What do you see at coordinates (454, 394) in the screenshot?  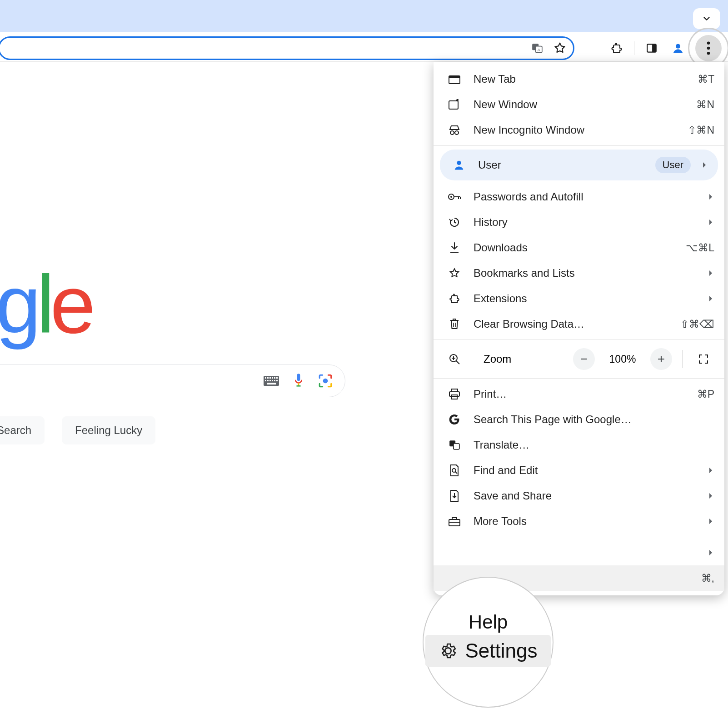 I see `print-icon` at bounding box center [454, 394].